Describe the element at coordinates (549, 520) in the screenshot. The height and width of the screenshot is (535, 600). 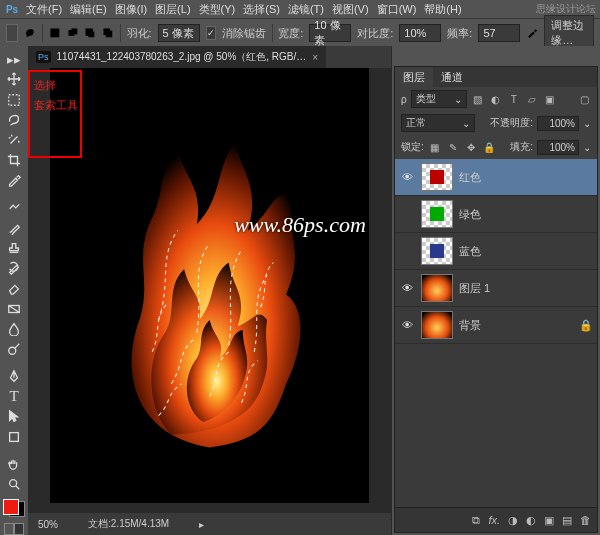
I see `group-icon: ▣` at that location.